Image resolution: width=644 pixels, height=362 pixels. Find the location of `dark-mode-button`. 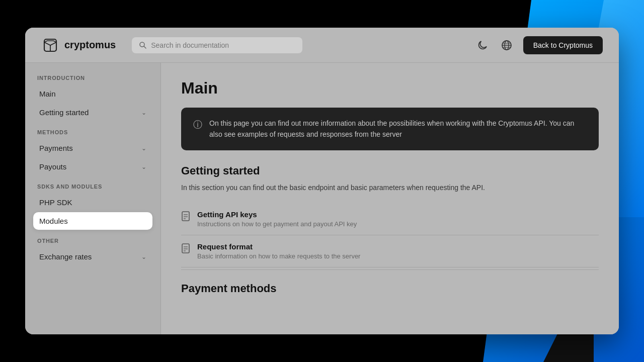

dark-mode-button is located at coordinates (482, 45).